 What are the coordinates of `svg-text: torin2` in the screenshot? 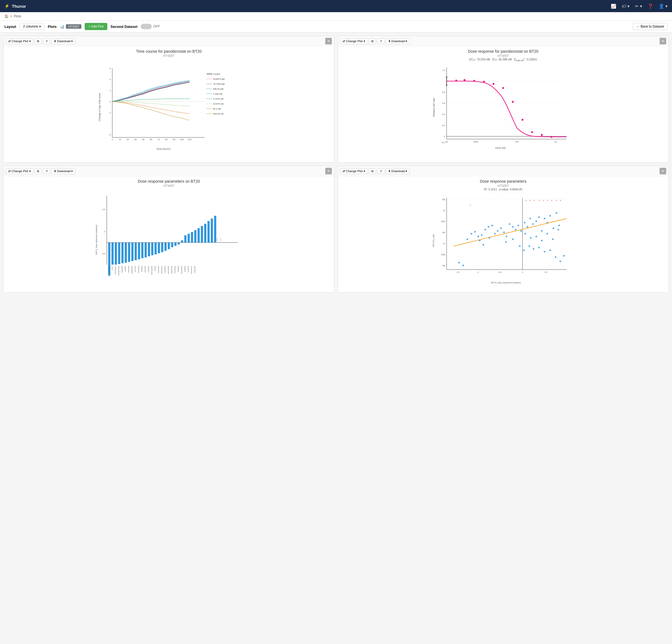 It's located at (112, 268).